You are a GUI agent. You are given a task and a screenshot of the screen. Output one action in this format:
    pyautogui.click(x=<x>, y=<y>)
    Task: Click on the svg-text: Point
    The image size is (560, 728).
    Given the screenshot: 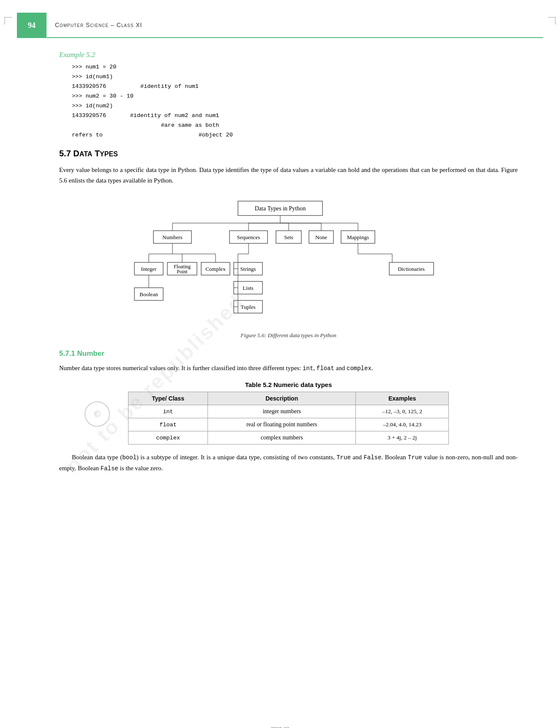 What is the action you would take?
    pyautogui.click(x=182, y=272)
    